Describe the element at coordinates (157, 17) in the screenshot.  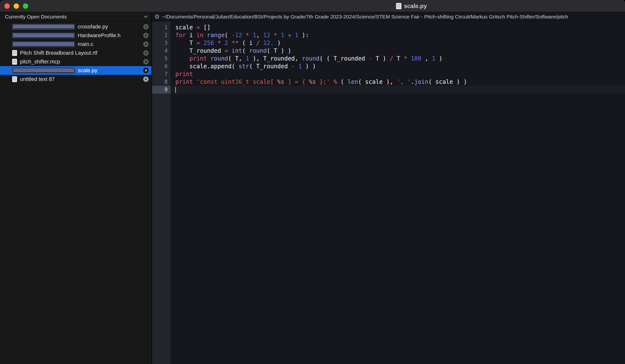
I see `gear-icon: ⚙` at that location.